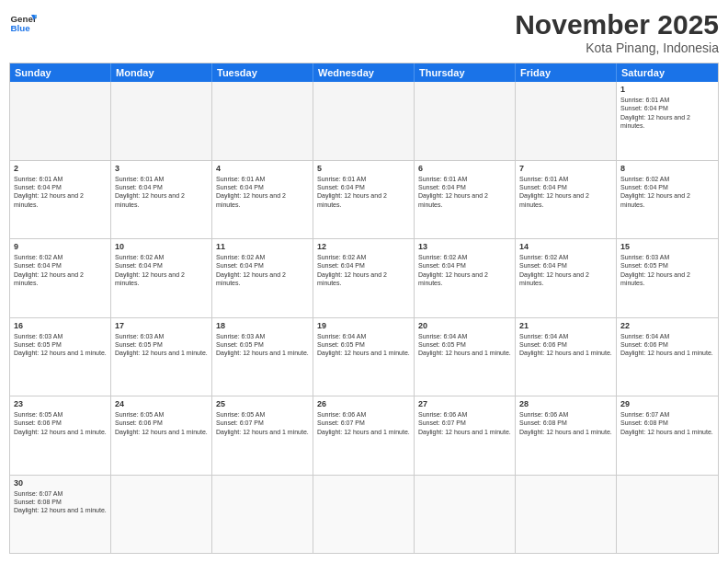 This screenshot has width=728, height=563. What do you see at coordinates (61, 404) in the screenshot?
I see `day-number: 23` at bounding box center [61, 404].